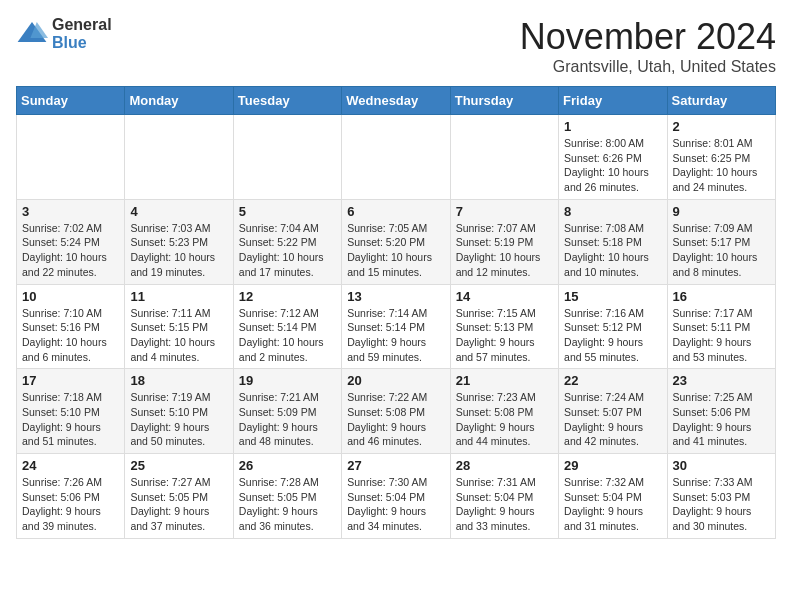 This screenshot has height=612, width=792. Describe the element at coordinates (721, 242) in the screenshot. I see `calendar-cell: 9Sunrise: 7:09 AM Sunset: 5:17 PM Daylig…` at that location.